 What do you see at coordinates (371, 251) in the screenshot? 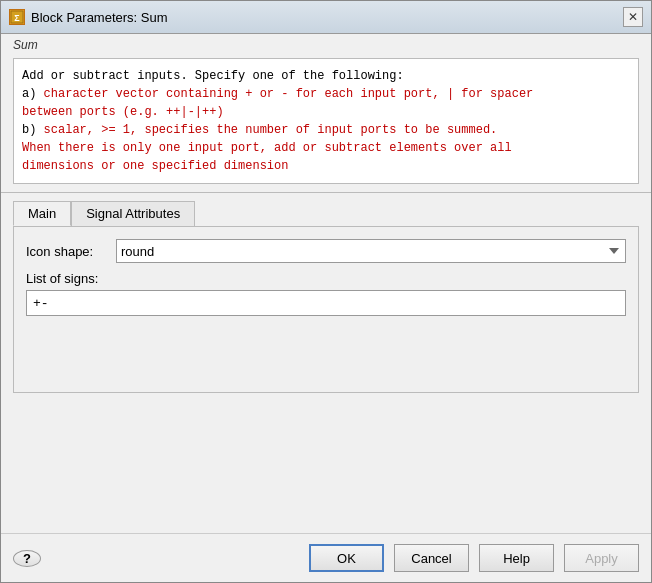
I see `icon-shape-select: round rectangular` at bounding box center [371, 251].